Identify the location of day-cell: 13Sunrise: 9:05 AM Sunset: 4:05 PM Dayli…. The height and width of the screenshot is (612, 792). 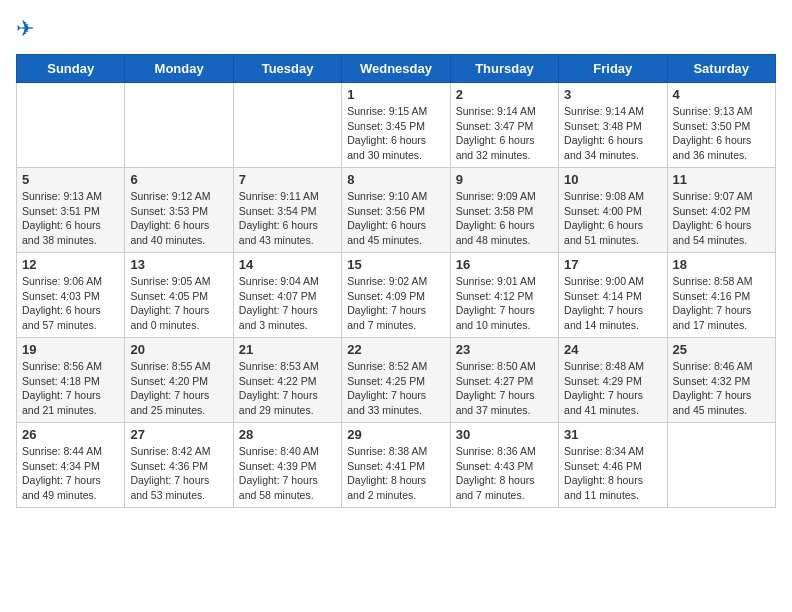
(179, 296).